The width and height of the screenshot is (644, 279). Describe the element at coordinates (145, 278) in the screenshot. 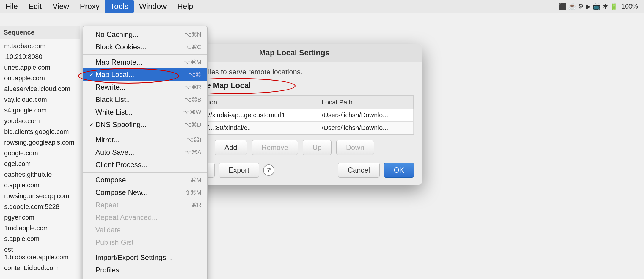

I see `menu-item-publish-gist-settings: Publish Gist Settings...` at that location.